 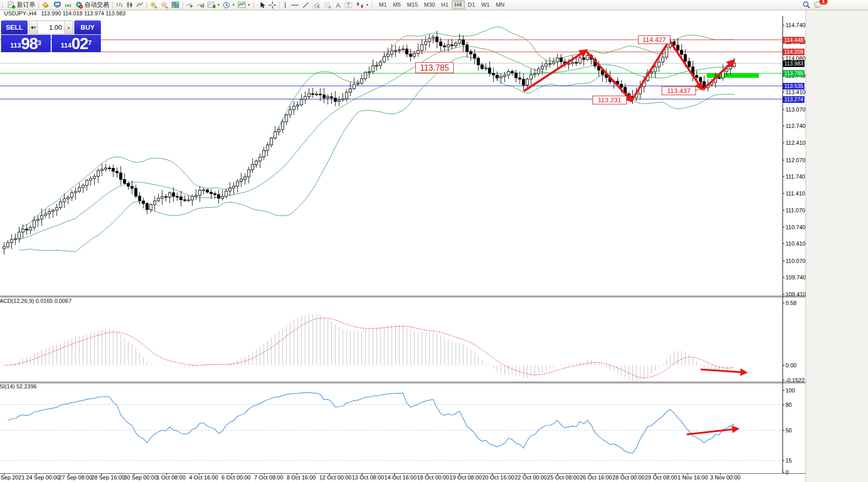 I want to click on sell-price-prefix: 113, so click(x=15, y=46).